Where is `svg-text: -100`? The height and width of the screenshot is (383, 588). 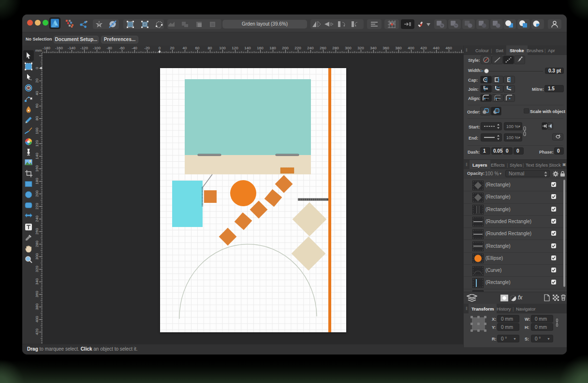
svg-text: -100 is located at coordinates (97, 48).